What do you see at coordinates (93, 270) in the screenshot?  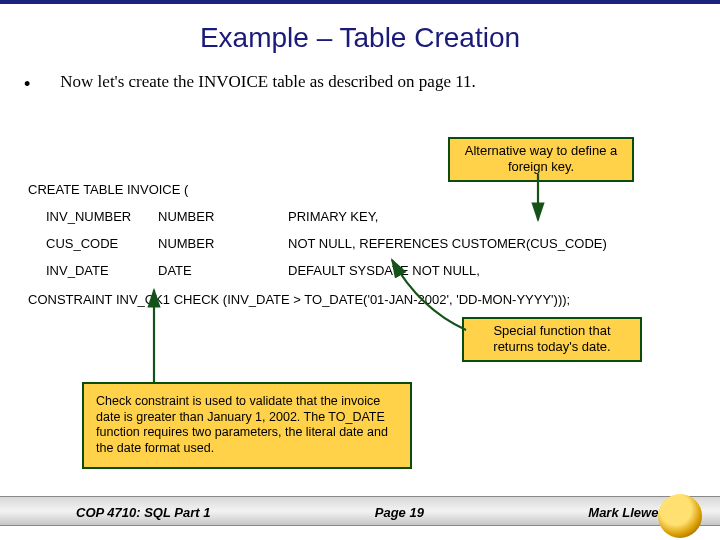 I see `sql-col-name: INV_DATE` at bounding box center [93, 270].